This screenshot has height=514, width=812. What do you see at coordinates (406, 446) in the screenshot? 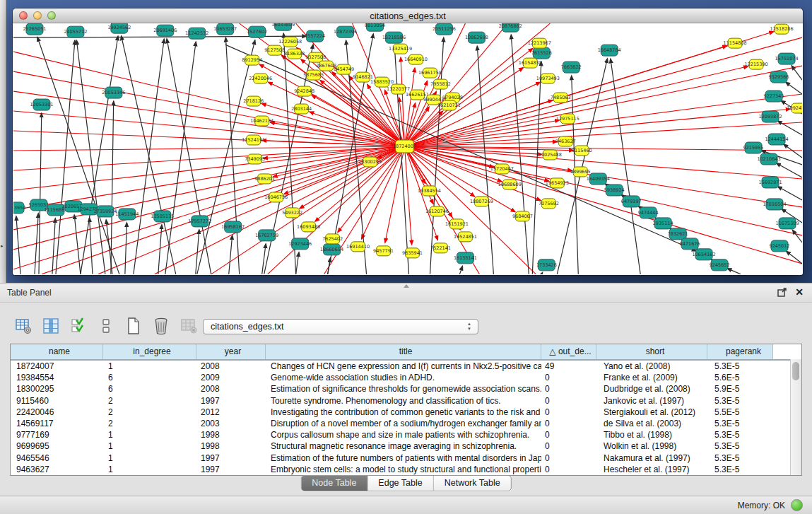
I see `table-row: 969969511998Structural magnetic resonanc…` at bounding box center [406, 446].